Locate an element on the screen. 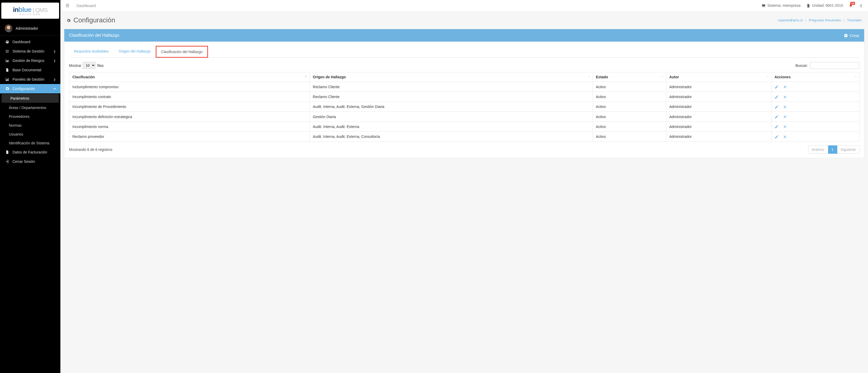 Image resolution: width=868 pixels, height=373 pixels. subnav-usuarios: Usuarios is located at coordinates (30, 134).